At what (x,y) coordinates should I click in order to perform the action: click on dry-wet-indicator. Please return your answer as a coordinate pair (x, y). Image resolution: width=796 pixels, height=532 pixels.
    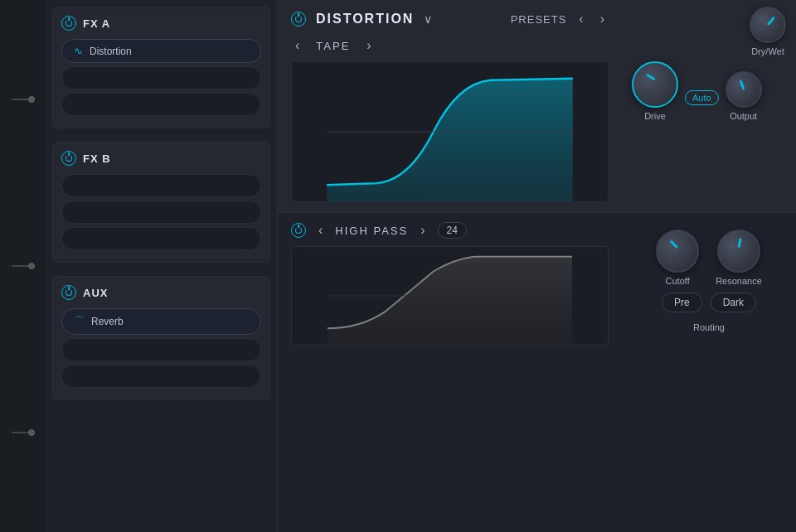
    Looking at the image, I should click on (771, 22).